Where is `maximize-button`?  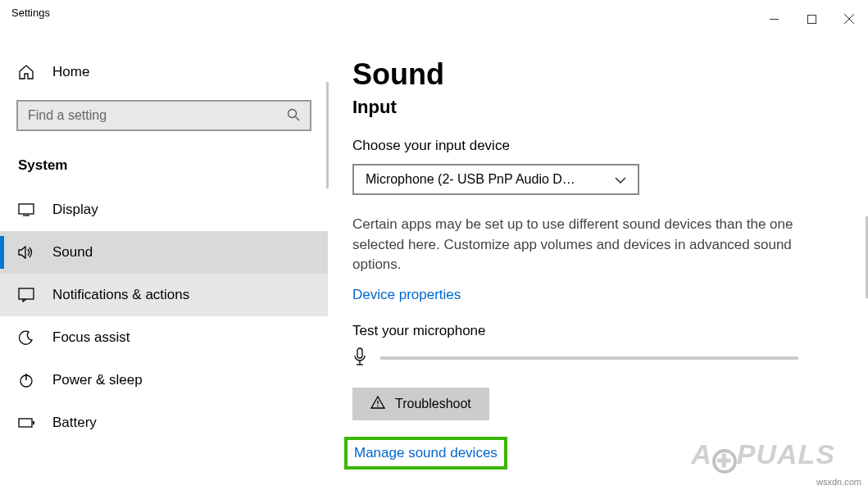
maximize-button is located at coordinates (811, 19).